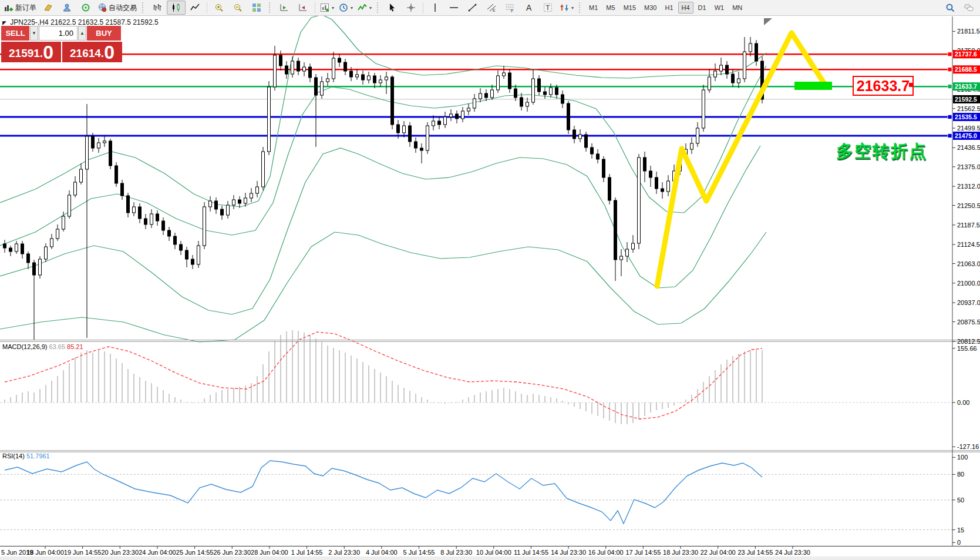  What do you see at coordinates (494, 11) in the screenshot?
I see `svg-text: E` at bounding box center [494, 11].